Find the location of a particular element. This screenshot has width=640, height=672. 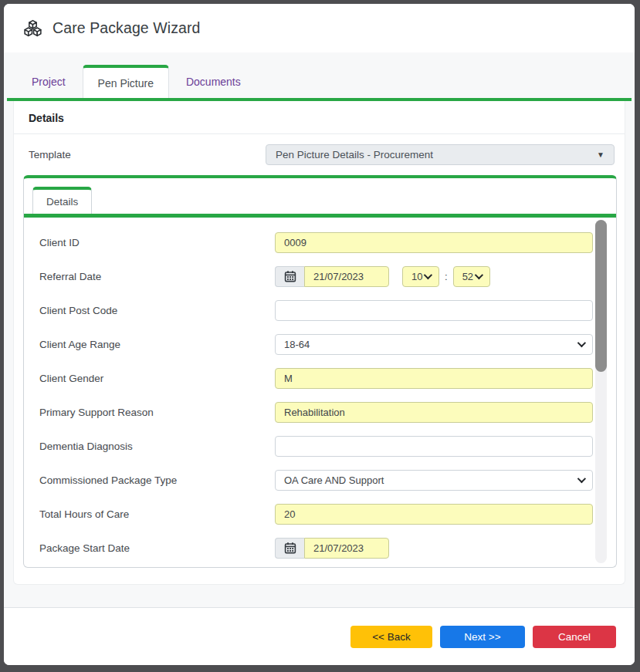

form-row: Package Start Date is located at coordinates (327, 548).